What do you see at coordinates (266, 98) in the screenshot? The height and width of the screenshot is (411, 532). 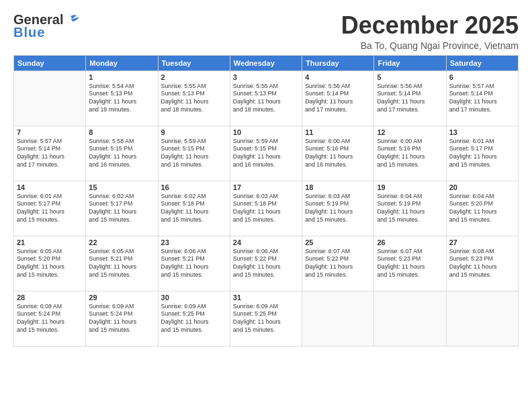 I see `calendar-cell: 3Sunrise: 5:55 AM Sunset: 5:13 PM Daylig…` at bounding box center [266, 98].